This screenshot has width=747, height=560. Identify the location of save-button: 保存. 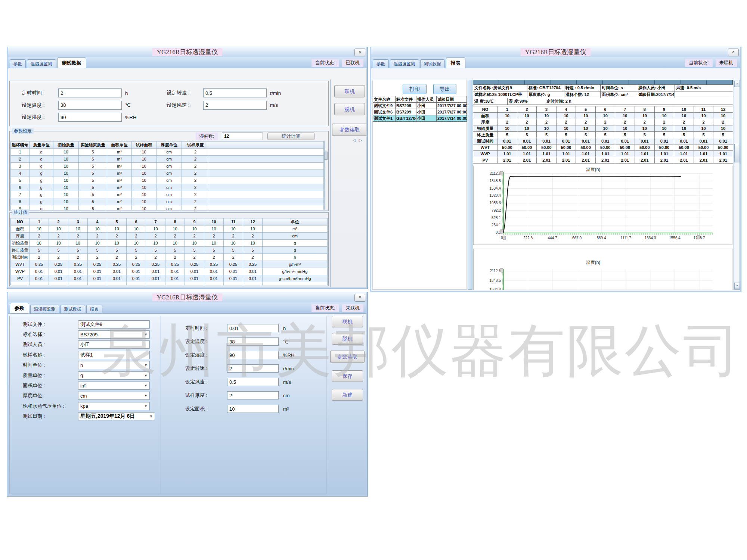
(347, 376).